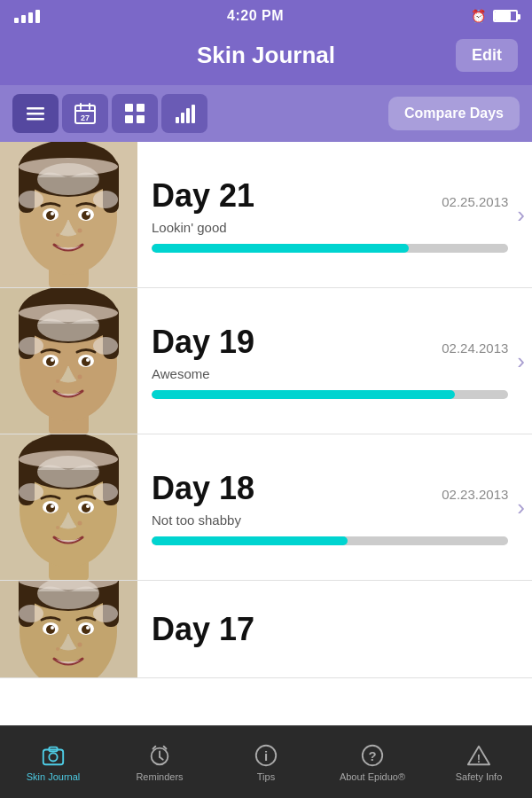 Image resolution: width=532 pixels, height=798 pixels. What do you see at coordinates (85, 113) in the screenshot?
I see `calendar-icon: 27` at bounding box center [85, 113].